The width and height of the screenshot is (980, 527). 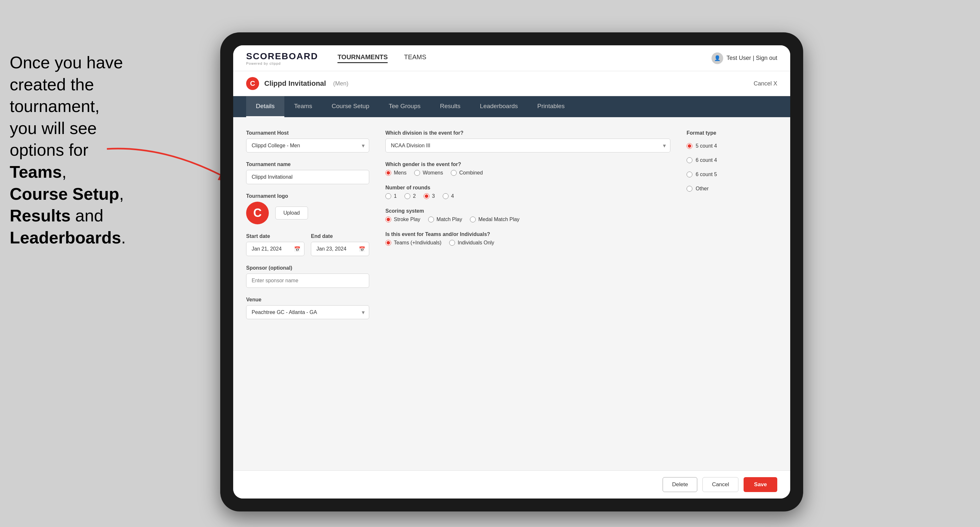 What do you see at coordinates (350, 106) in the screenshot?
I see `tab-course-setup: Course Setup` at bounding box center [350, 106].